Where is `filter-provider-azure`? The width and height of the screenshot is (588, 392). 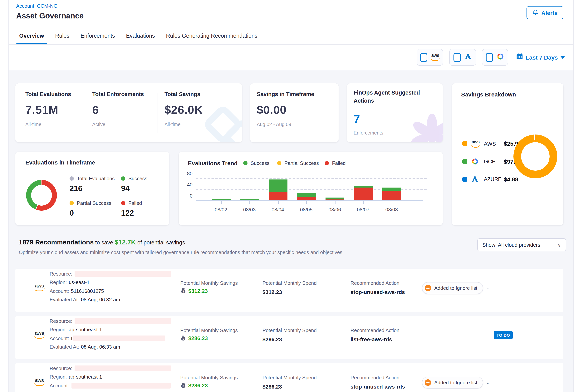
filter-provider-azure is located at coordinates (463, 57).